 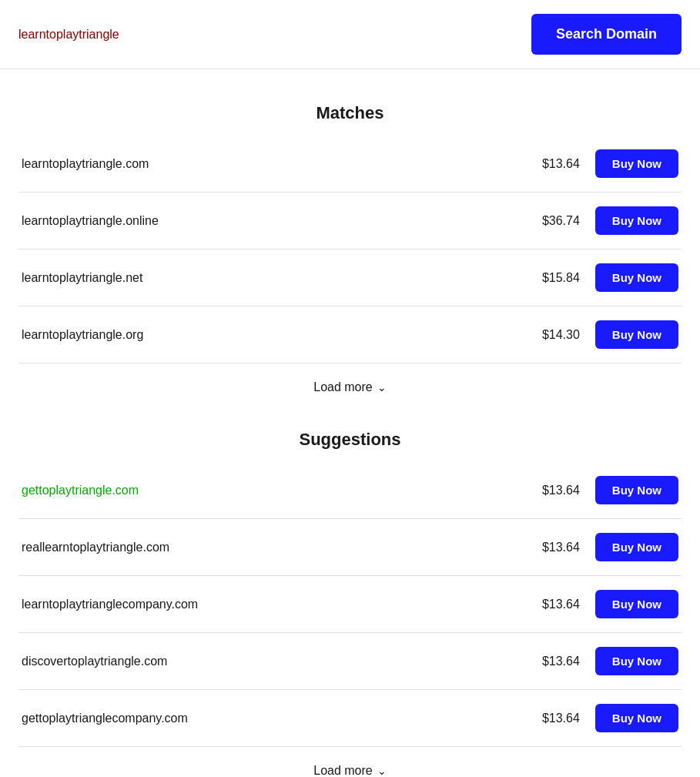 What do you see at coordinates (350, 113) in the screenshot?
I see `matches-section-title: Matches` at bounding box center [350, 113].